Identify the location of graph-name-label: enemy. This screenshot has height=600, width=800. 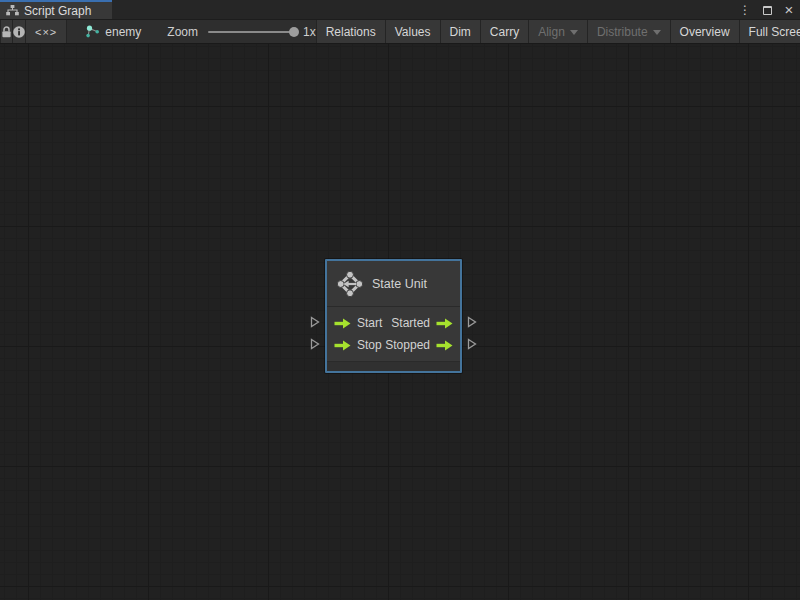
(123, 32).